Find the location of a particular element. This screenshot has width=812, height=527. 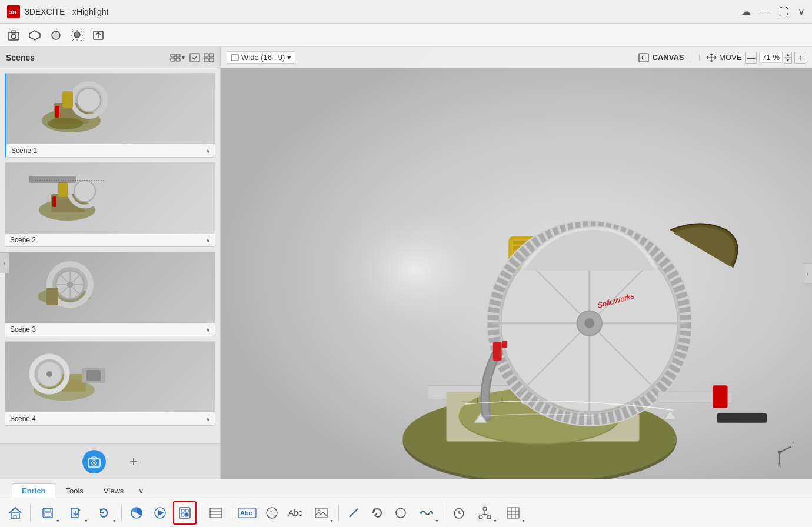

zoom-out-btn: — is located at coordinates (751, 58).